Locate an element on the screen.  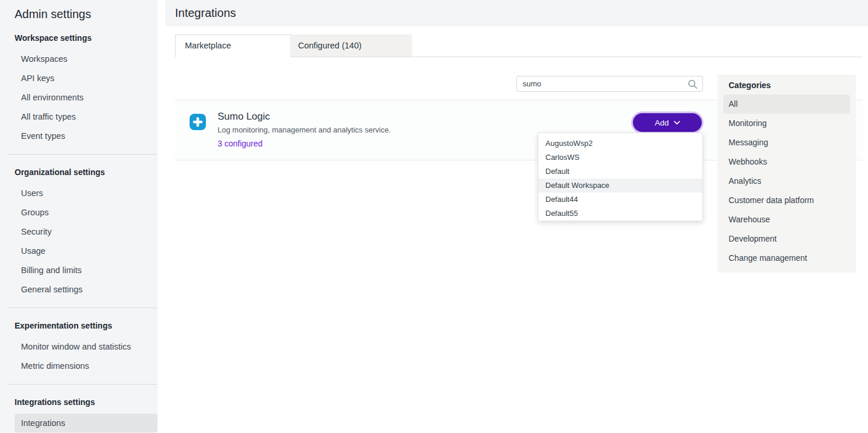
dropdown-item-augustowsp2: AugustoWsp2 is located at coordinates (621, 144).